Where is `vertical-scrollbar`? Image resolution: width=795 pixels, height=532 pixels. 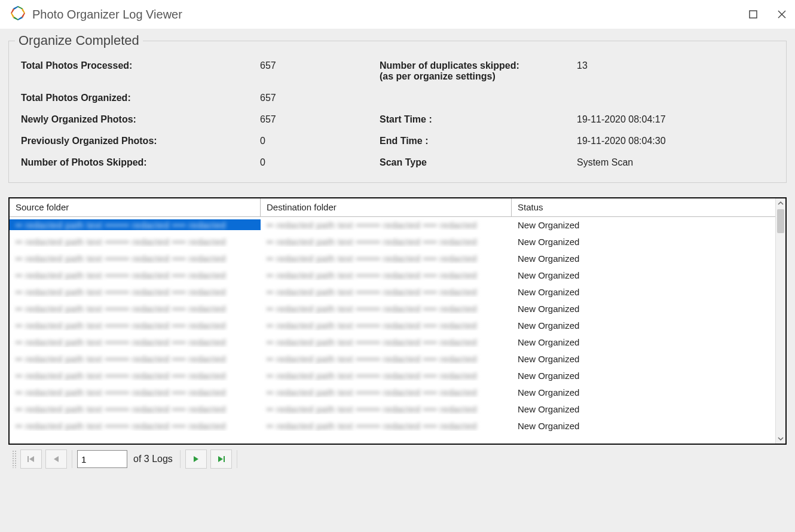
vertical-scrollbar is located at coordinates (781, 321).